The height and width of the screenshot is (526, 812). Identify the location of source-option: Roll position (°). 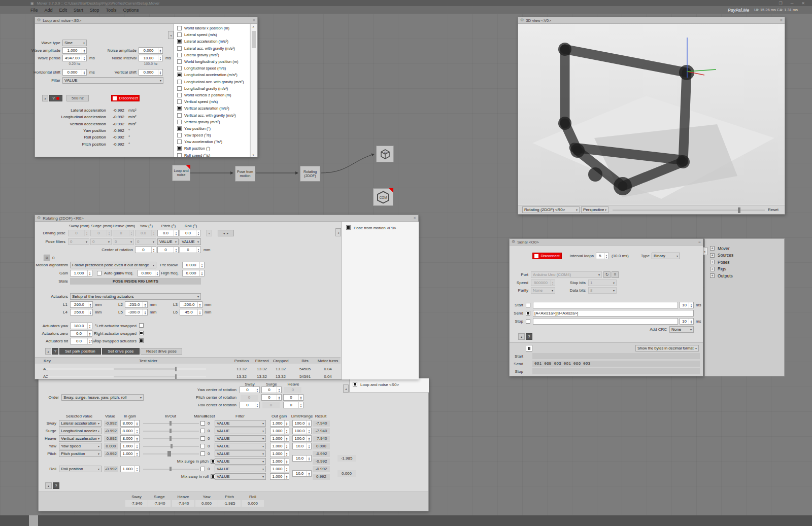
(212, 148).